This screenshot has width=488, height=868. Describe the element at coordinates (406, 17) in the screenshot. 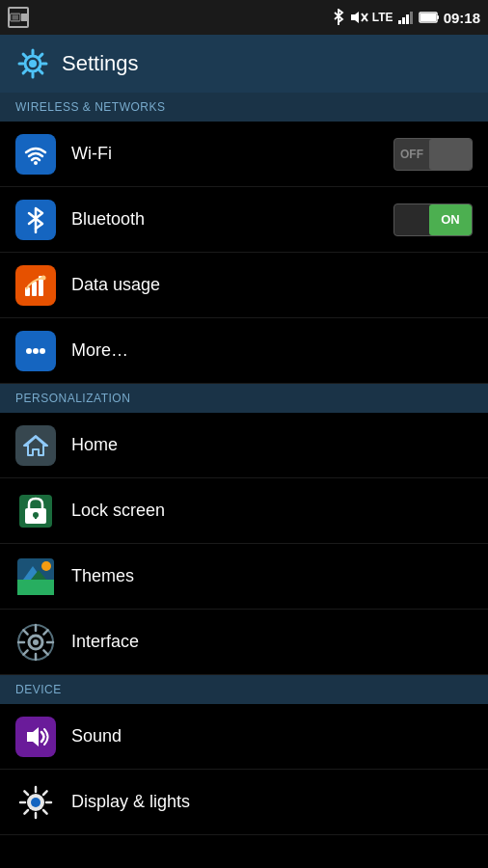

I see `status-right: LTE 09:18` at that location.